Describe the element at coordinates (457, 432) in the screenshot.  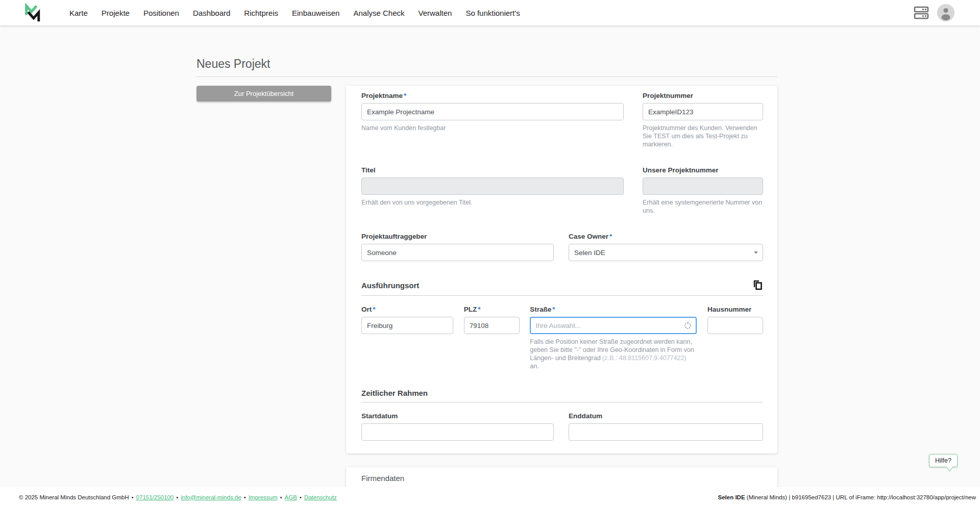
I see `startdatum-input` at that location.